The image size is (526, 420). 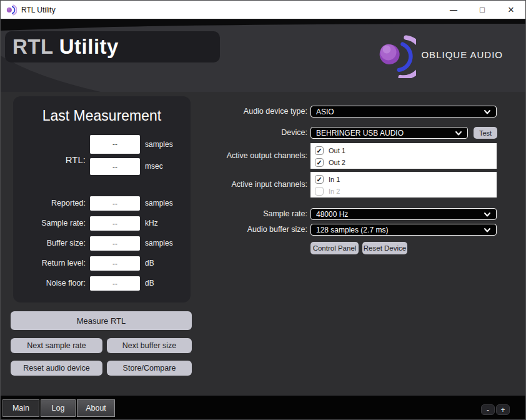 What do you see at coordinates (400, 112) in the screenshot?
I see `audio-device-type-value: ASIO` at bounding box center [400, 112].